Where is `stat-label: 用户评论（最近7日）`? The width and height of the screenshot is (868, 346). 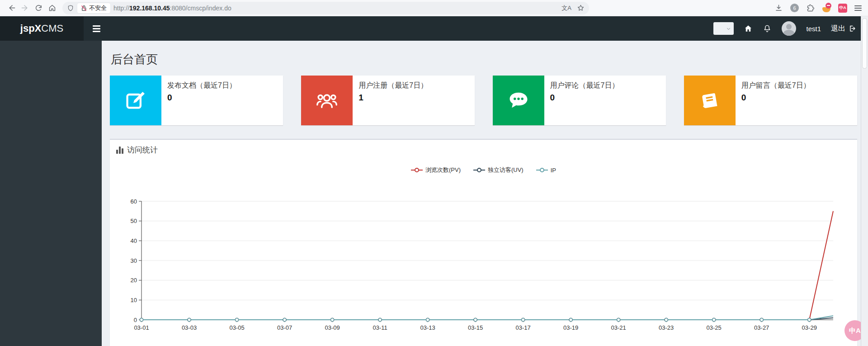 stat-label: 用户评论（最近7日） is located at coordinates (585, 86).